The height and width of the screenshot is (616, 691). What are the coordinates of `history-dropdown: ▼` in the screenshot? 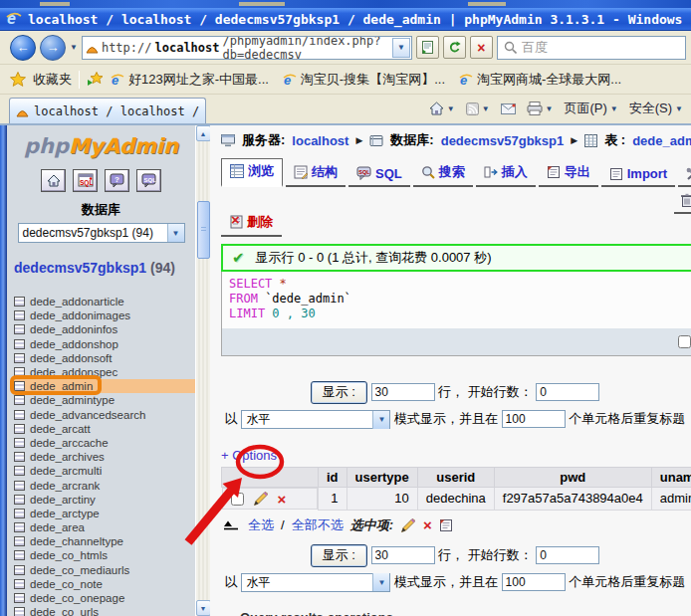 It's located at (74, 48).